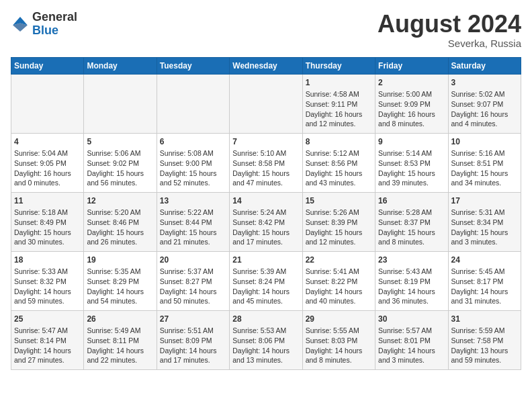 Image resolution: width=532 pixels, height=411 pixels. What do you see at coordinates (193, 271) in the screenshot?
I see `day-info-line: Sunrise: 5:37 AM` at bounding box center [193, 271].